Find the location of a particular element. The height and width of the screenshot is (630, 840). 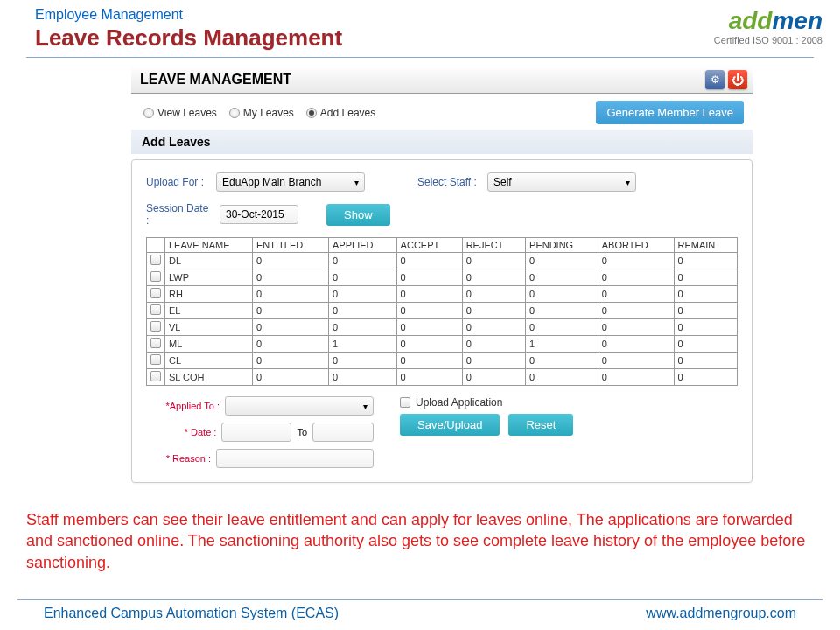

upload-app-label: Upload Application is located at coordinates (458, 402).